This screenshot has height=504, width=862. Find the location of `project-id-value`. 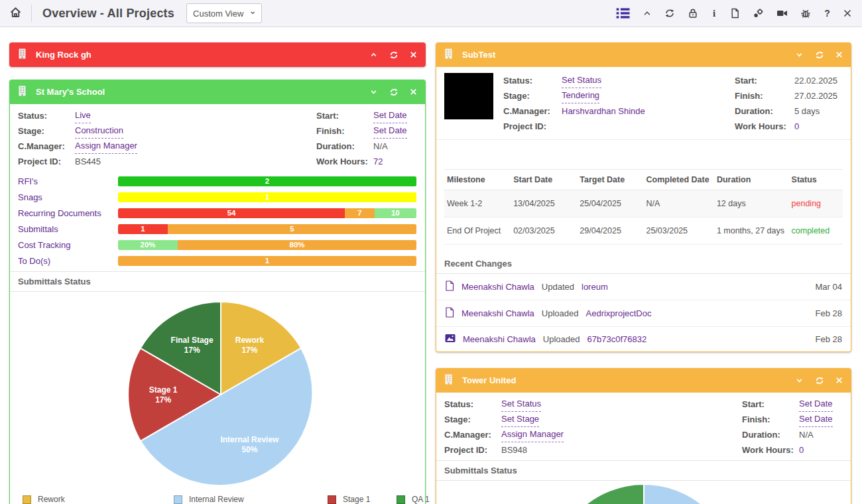

project-id-value is located at coordinates (648, 126).